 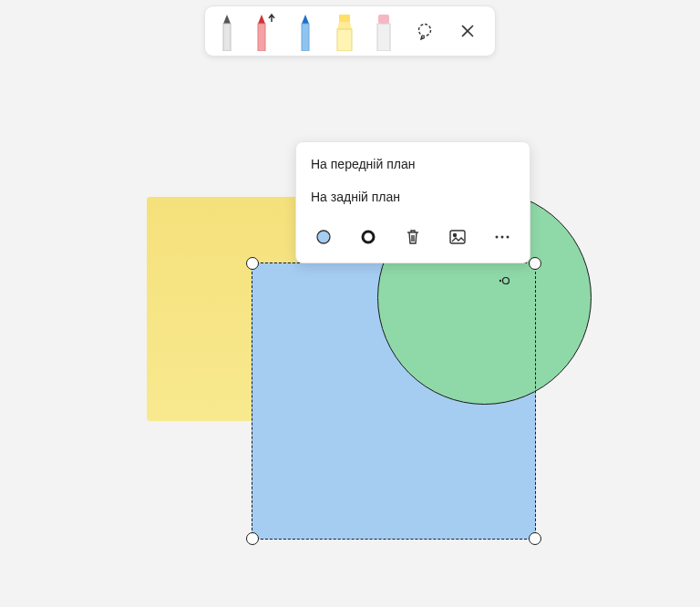 What do you see at coordinates (252, 539) in the screenshot?
I see `resize-handle-bl` at bounding box center [252, 539].